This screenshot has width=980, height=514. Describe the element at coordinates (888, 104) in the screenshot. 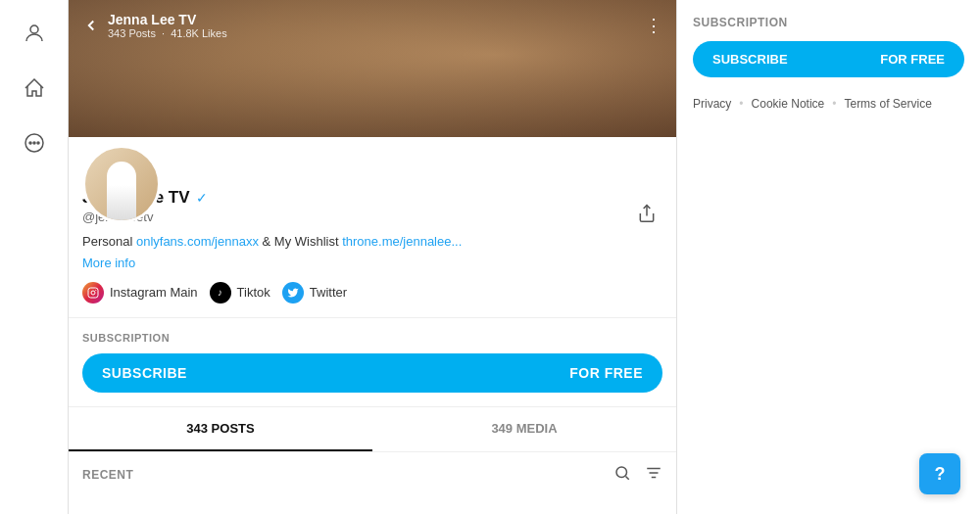

I see `terms-link: Terms of Service` at that location.